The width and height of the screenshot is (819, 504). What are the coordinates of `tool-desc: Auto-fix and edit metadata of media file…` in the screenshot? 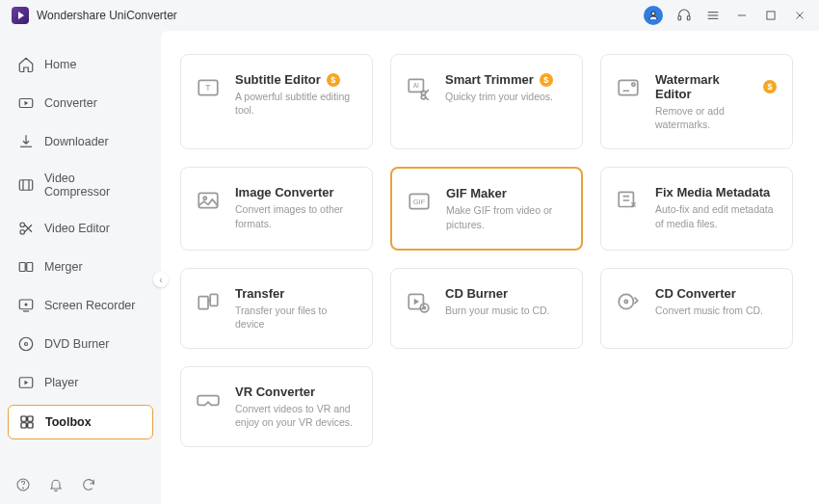 It's located at (716, 216).